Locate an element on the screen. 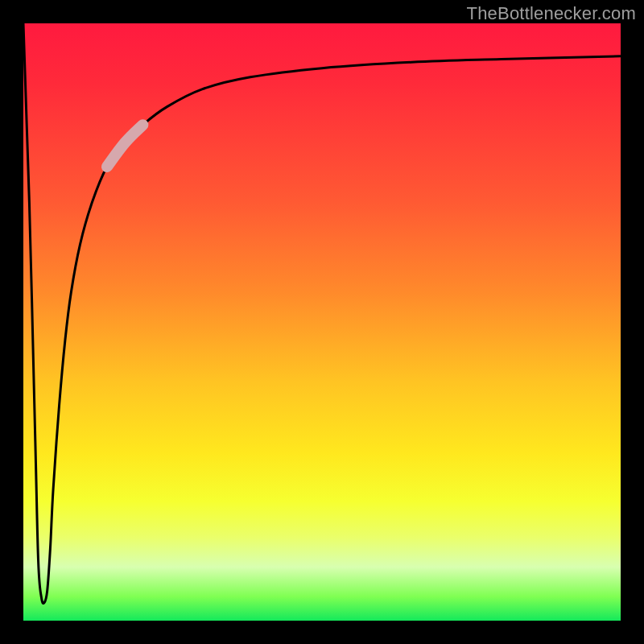 The width and height of the screenshot is (644, 644). highlight-segment is located at coordinates (126, 146).